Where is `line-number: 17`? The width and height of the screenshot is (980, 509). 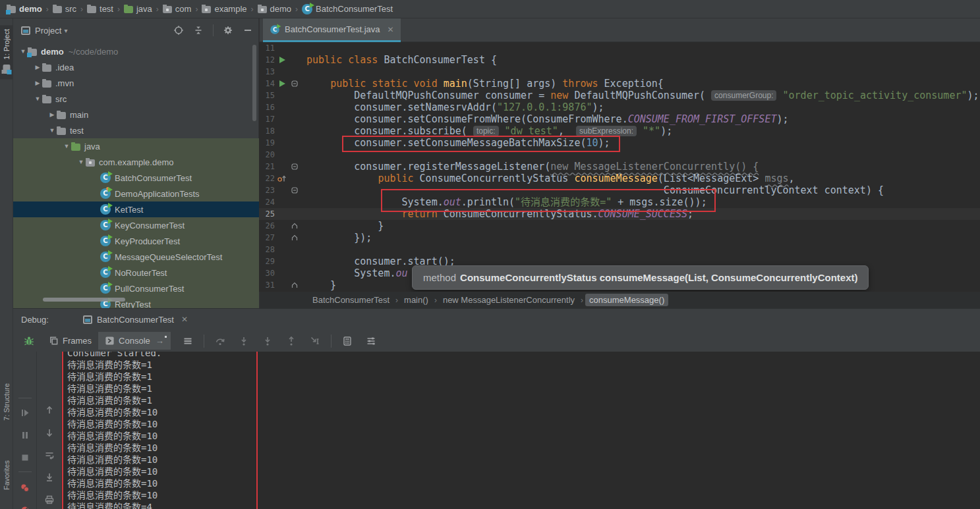 line-number: 17 is located at coordinates (267, 119).